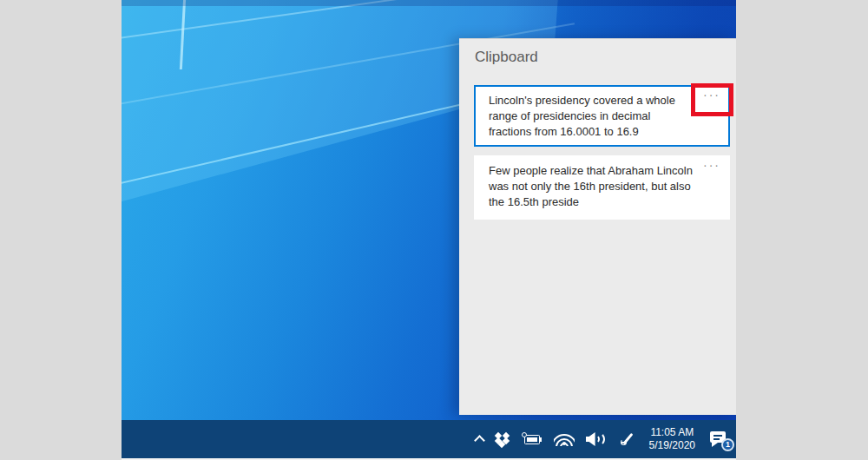  What do you see at coordinates (429, 3) in the screenshot?
I see `wallpaper-top-shade` at bounding box center [429, 3].